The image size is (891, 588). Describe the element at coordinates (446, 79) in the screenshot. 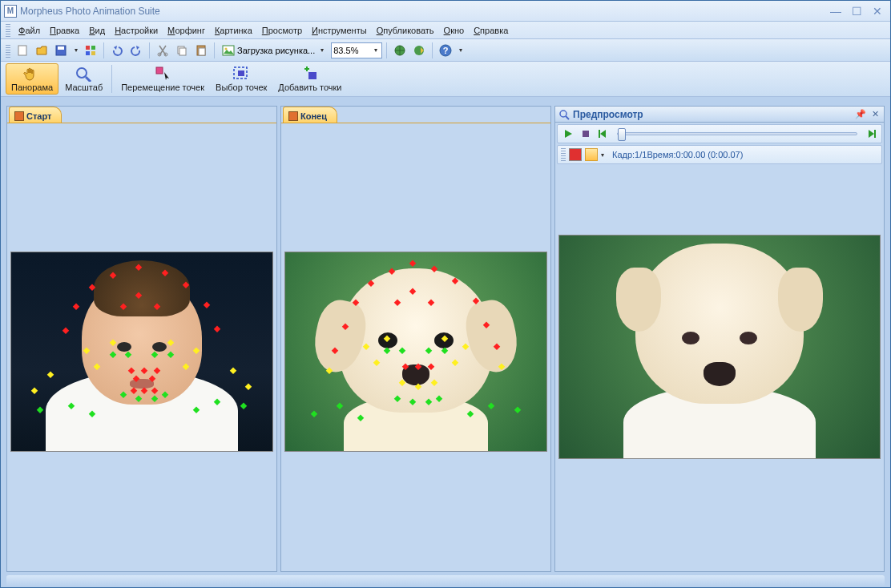

I see `tool-toolbar: Панорама Масштаб Перемещение точек Выбор…` at that location.